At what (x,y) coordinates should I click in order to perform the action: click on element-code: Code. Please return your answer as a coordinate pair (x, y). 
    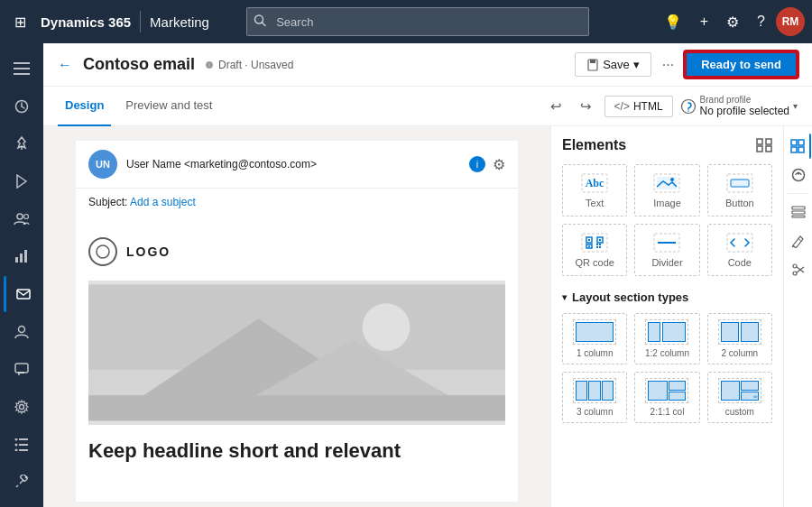
    Looking at the image, I should click on (740, 250).